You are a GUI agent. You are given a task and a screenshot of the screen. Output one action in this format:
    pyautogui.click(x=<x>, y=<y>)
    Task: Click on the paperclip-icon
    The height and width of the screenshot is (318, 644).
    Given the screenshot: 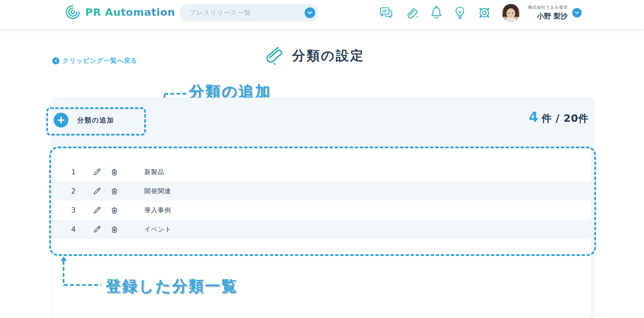 What is the action you would take?
    pyautogui.click(x=413, y=13)
    